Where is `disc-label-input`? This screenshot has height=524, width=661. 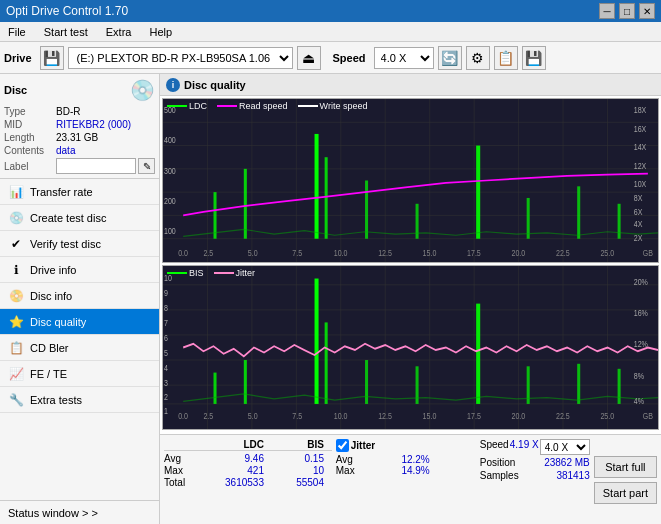 disc-label-input is located at coordinates (96, 166).